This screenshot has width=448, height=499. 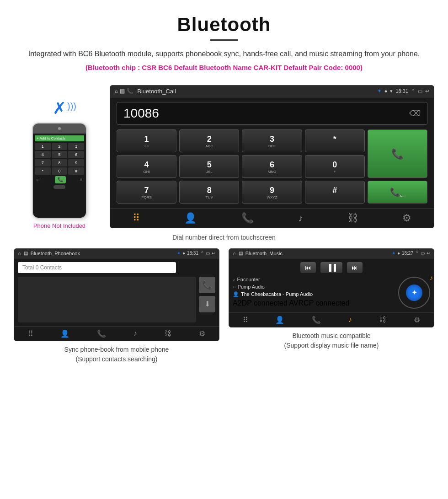 I want to click on ms-nav-settings: ⚙, so click(x=417, y=320).